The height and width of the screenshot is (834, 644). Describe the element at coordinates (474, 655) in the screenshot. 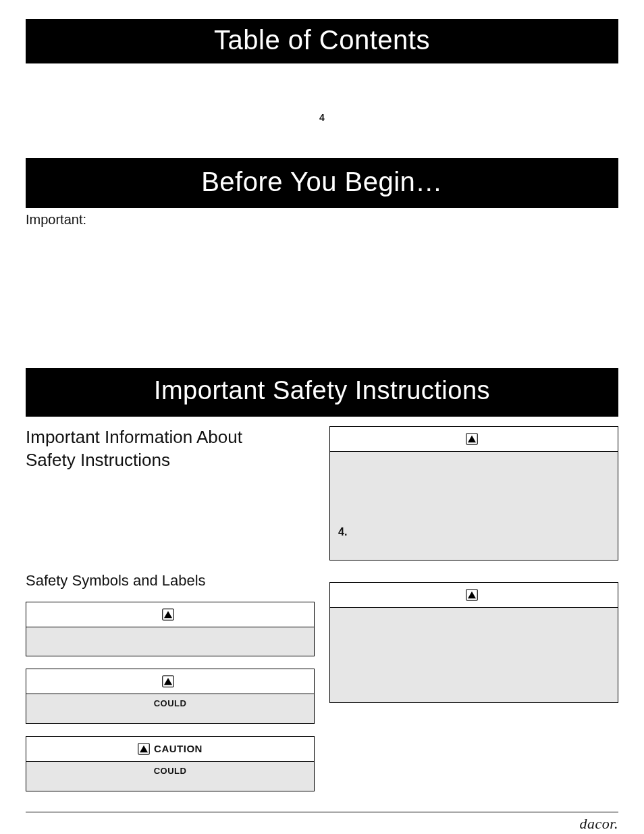

I see `safety-box-right-2-body` at that location.